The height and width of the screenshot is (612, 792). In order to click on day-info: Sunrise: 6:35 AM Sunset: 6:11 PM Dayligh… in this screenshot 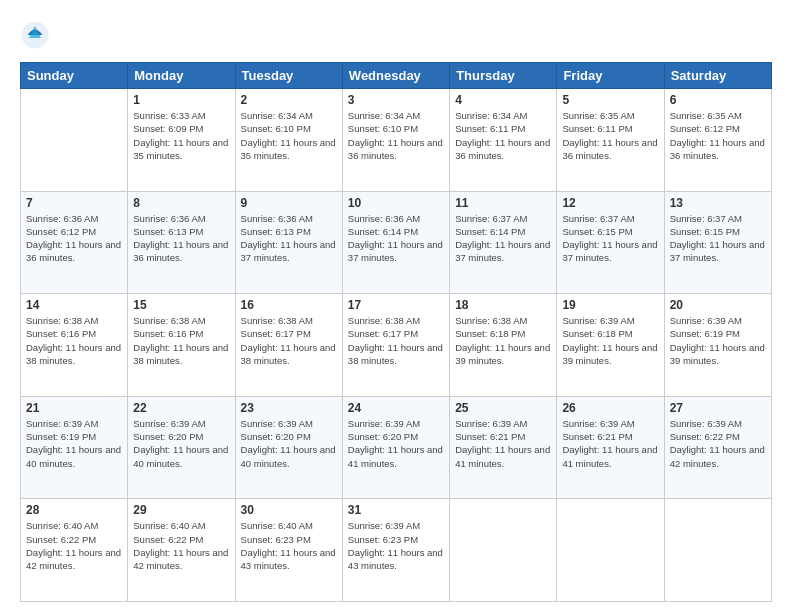, I will do `click(610, 136)`.